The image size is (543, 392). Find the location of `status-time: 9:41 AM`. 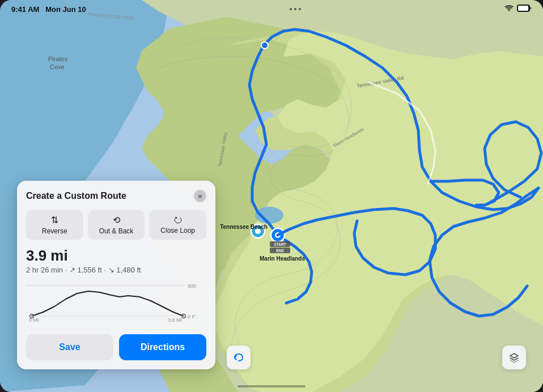

status-time: 9:41 AM is located at coordinates (25, 9).